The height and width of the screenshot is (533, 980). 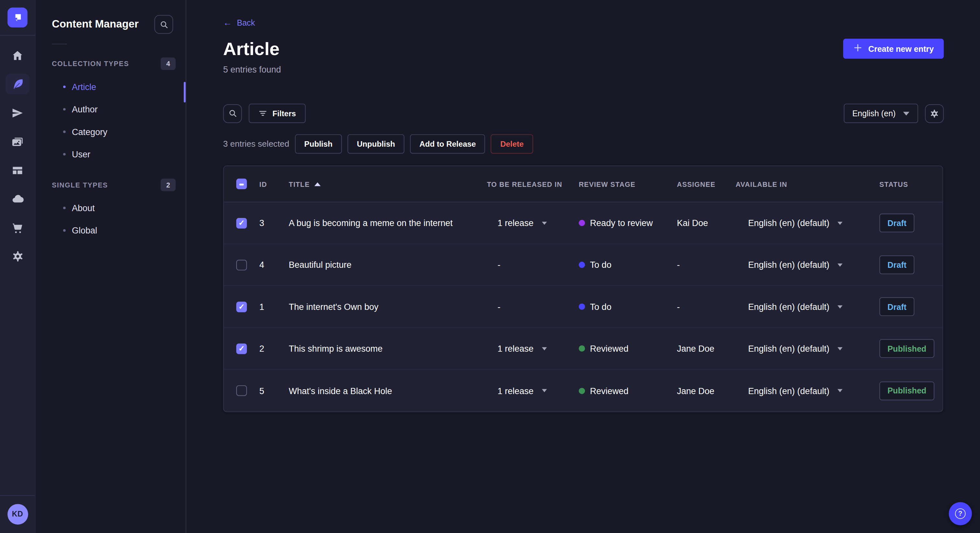 I want to click on entries-count-text: 5 entries found, so click(x=584, y=70).